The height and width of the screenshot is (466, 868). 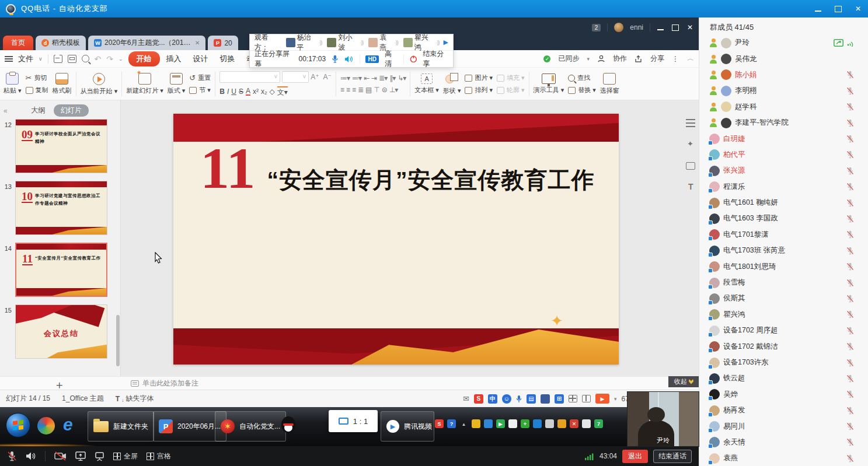 What do you see at coordinates (691, 187) in the screenshot?
I see `text-pane-icon` at bounding box center [691, 187].